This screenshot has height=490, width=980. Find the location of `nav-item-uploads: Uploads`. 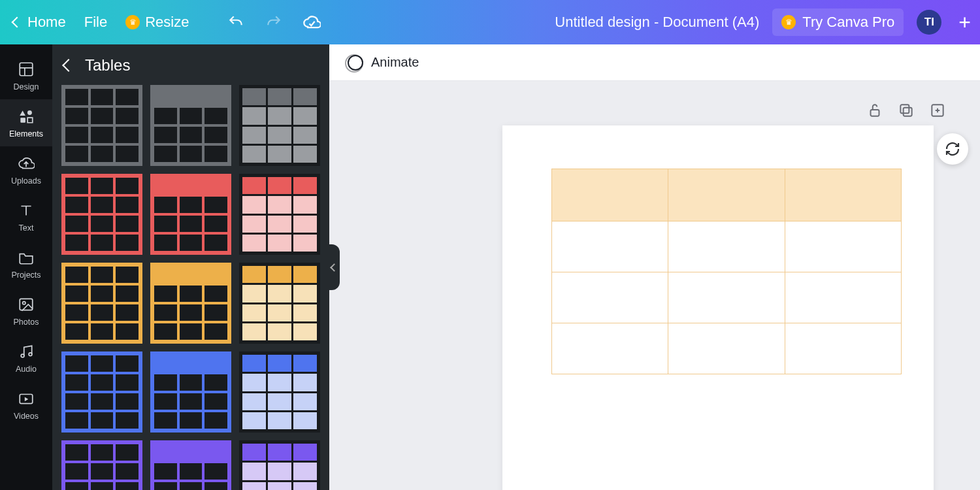

nav-item-uploads: Uploads is located at coordinates (26, 170).